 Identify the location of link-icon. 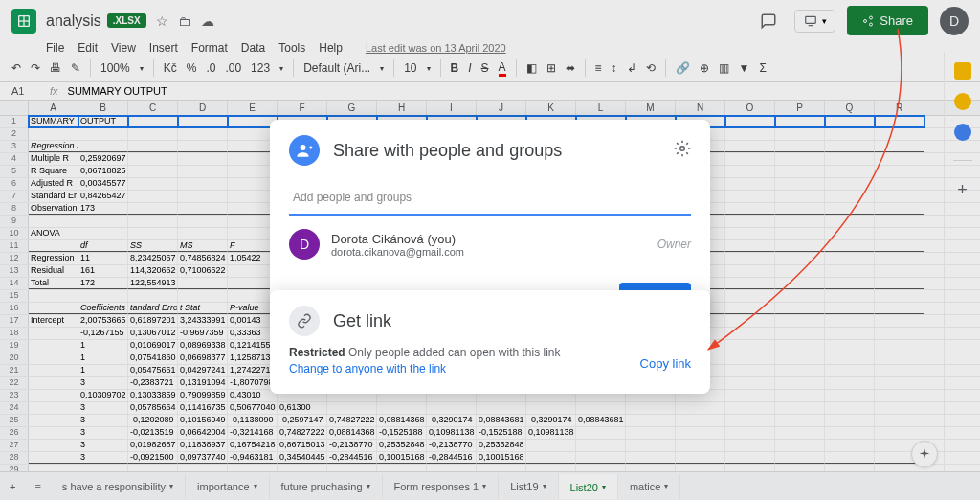
(304, 321).